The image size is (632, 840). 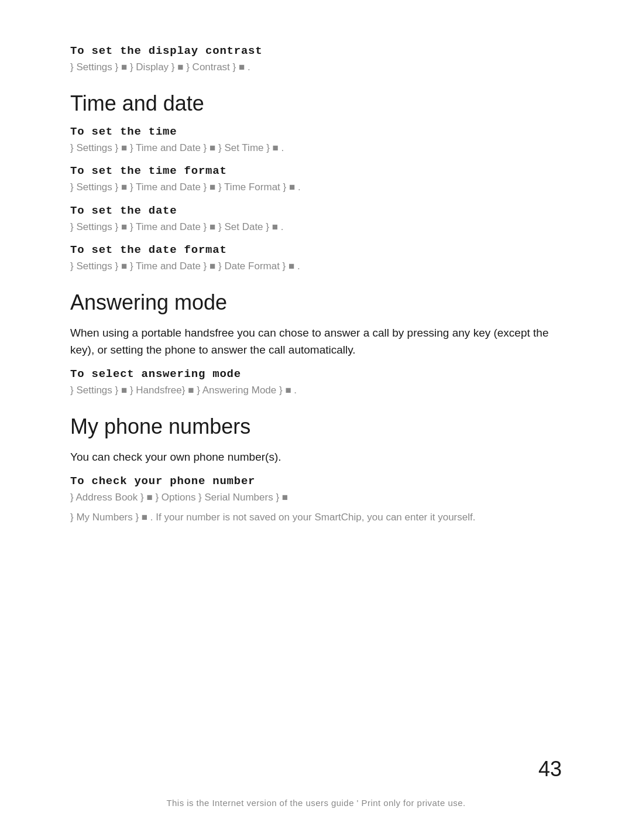 What do you see at coordinates (316, 498) in the screenshot?
I see `check-phone-number-path-line1: } Address Book } ■ } Options } Serial Nu…` at bounding box center [316, 498].